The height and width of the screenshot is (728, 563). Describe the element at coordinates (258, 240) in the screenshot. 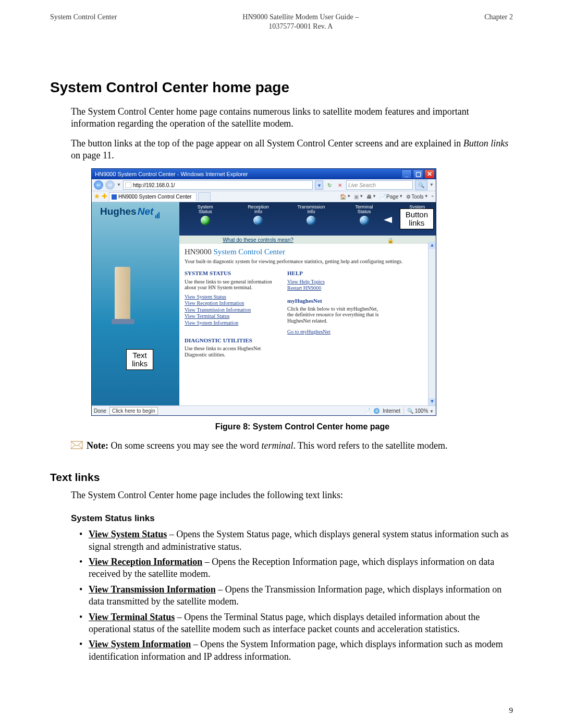

I see `what-controls-link: What do these controls mean?` at that location.